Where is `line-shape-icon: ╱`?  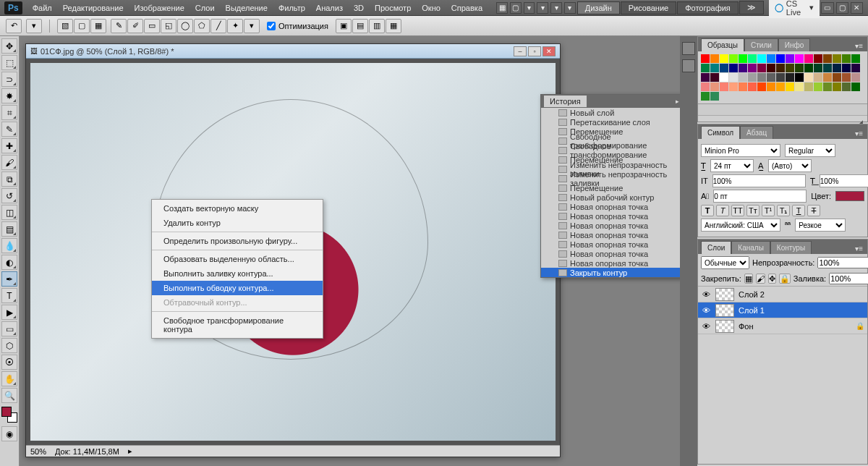
line-shape-icon: ╱ is located at coordinates (218, 26).